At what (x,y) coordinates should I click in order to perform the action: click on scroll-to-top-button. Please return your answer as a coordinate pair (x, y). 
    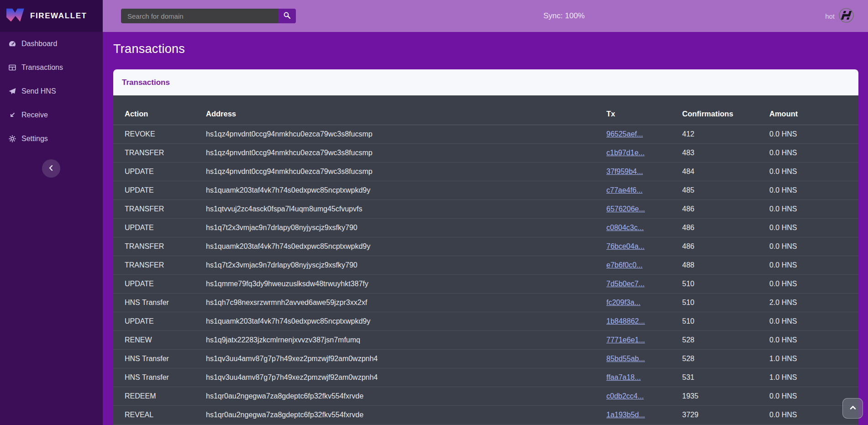
    Looking at the image, I should click on (853, 408).